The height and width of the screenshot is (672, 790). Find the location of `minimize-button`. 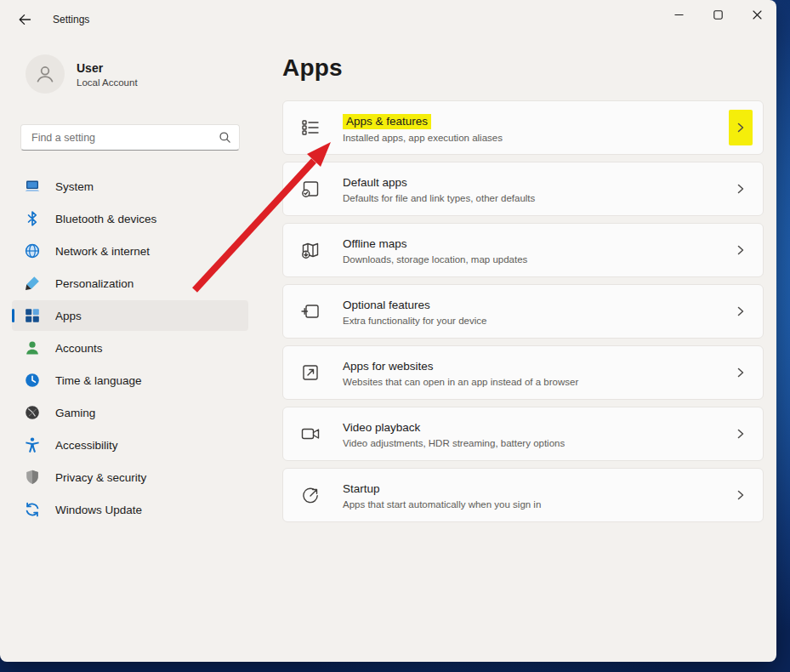

minimize-button is located at coordinates (679, 14).